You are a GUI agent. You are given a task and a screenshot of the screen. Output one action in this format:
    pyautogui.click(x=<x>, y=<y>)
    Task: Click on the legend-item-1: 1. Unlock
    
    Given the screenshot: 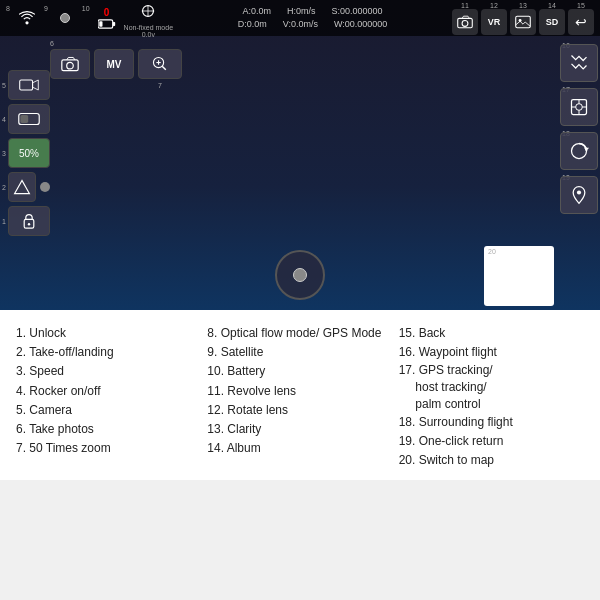 What is the action you would take?
    pyautogui.click(x=108, y=334)
    